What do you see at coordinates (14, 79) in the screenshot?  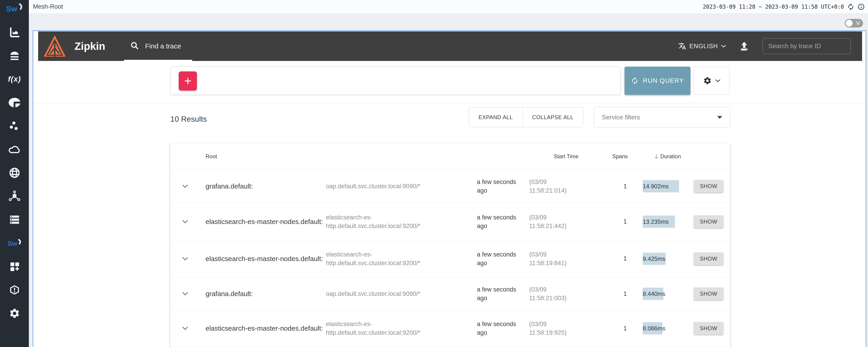 I see `function-icon: f(x)` at bounding box center [14, 79].